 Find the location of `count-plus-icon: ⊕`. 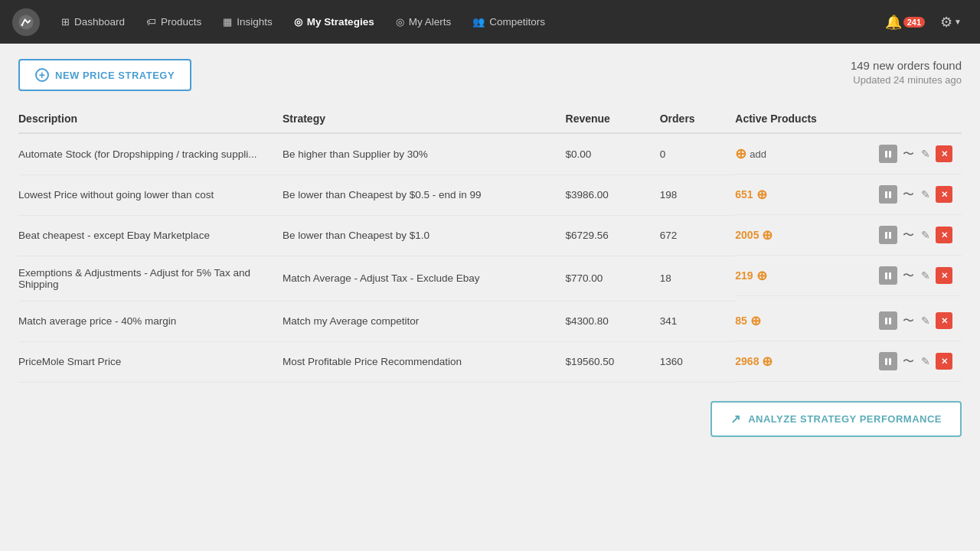

count-plus-icon: ⊕ is located at coordinates (767, 361).